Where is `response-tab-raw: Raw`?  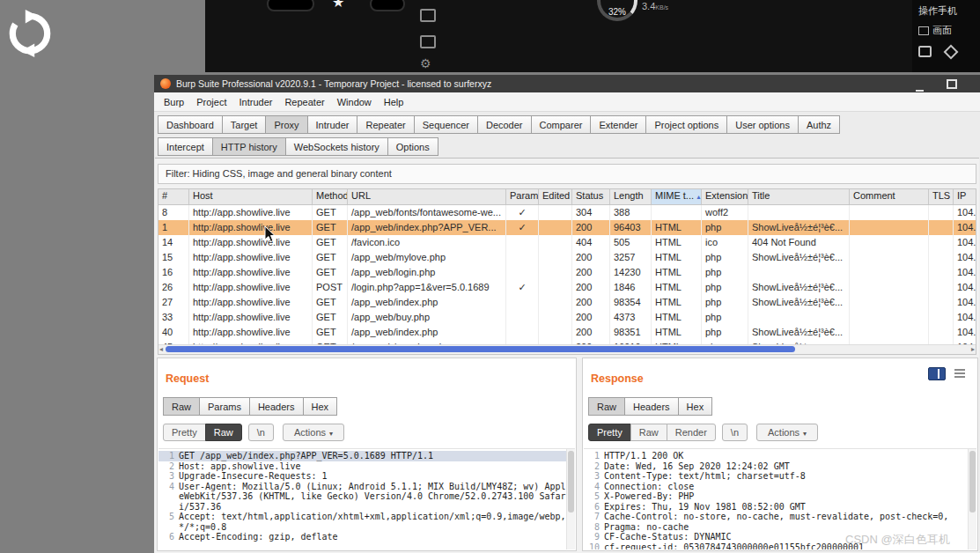 response-tab-raw: Raw is located at coordinates (607, 407).